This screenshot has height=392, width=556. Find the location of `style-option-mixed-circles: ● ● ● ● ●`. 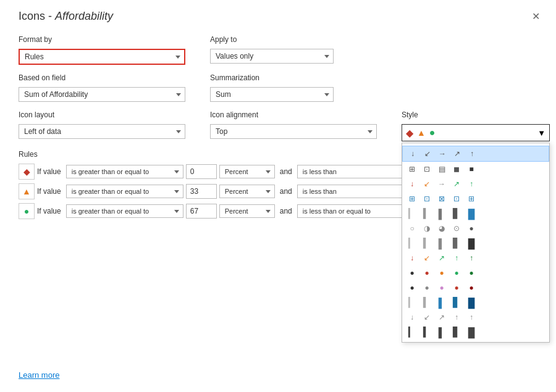

style-option-mixed-circles: ● ● ● ● ● is located at coordinates (476, 288).